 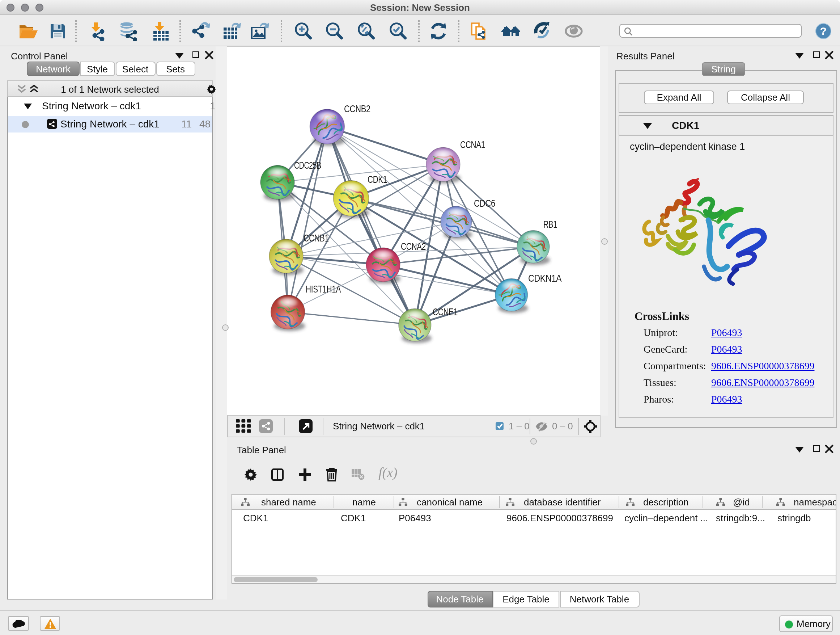 What do you see at coordinates (485, 203) in the screenshot?
I see `svg-text: CDC6` at bounding box center [485, 203].